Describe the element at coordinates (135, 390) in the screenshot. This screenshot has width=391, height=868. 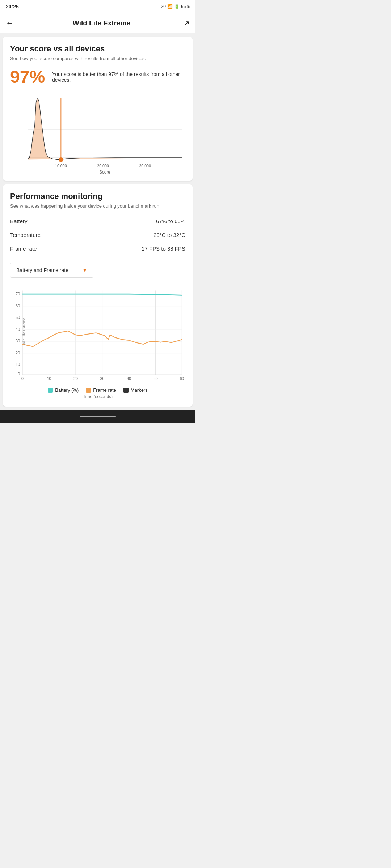
I see `legend-markers: Markers` at that location.